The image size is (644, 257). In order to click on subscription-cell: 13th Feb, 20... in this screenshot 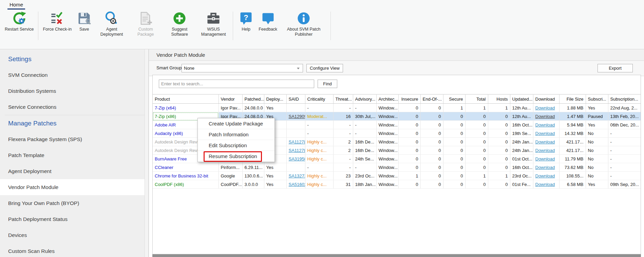, I will do `click(624, 116)`.